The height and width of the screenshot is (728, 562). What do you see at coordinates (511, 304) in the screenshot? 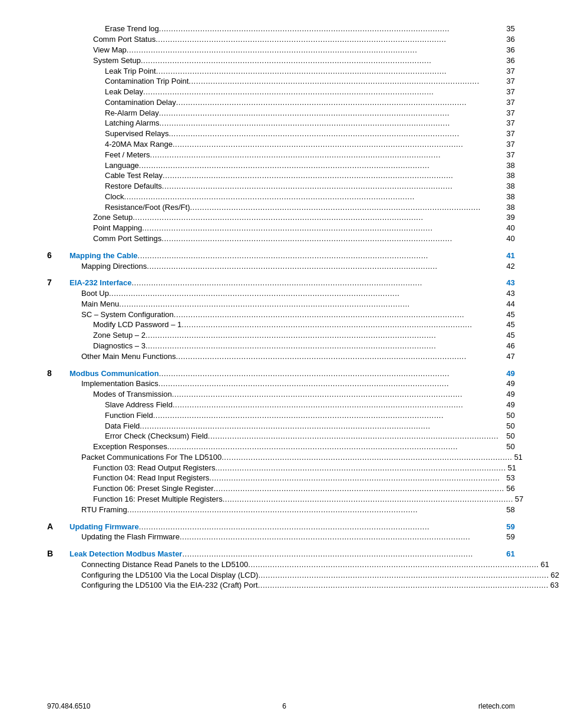
I see `toc-page-num: 44` at bounding box center [511, 304].